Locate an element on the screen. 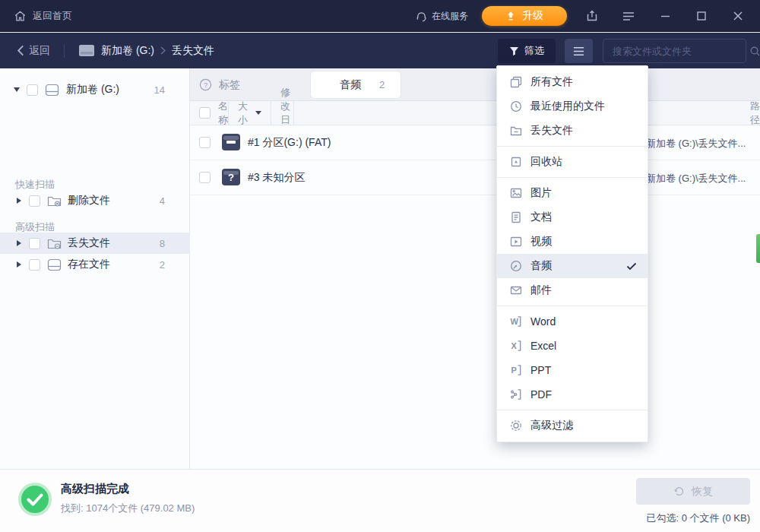 The height and width of the screenshot is (532, 760). sidebar-item-existing-files: 存在文件 2 is located at coordinates (95, 264).